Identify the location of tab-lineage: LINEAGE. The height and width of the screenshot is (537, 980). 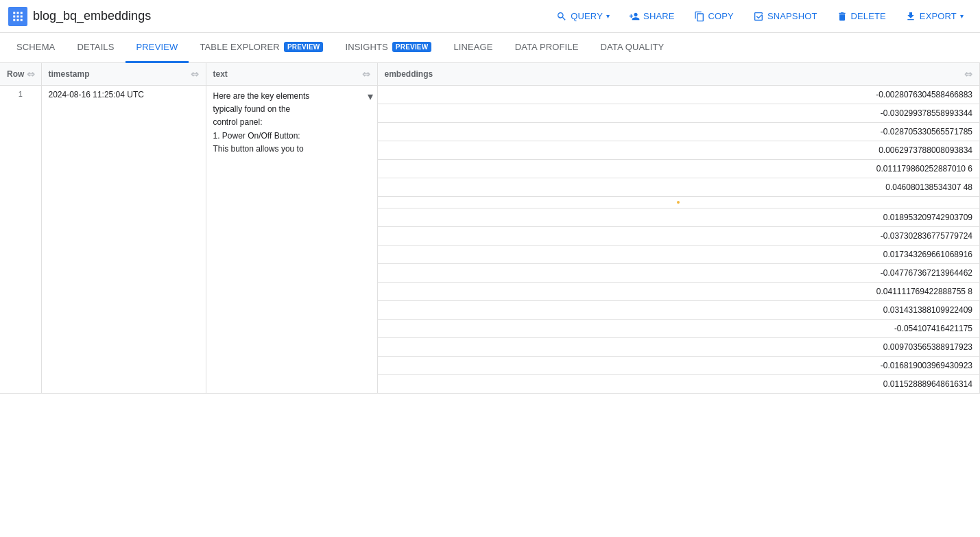
(473, 48).